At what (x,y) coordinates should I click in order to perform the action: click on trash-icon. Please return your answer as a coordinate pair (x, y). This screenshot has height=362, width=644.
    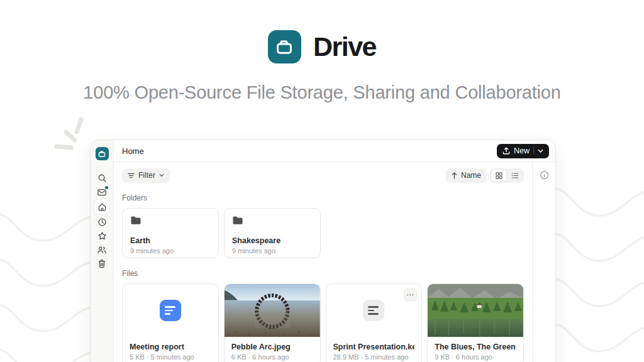
    Looking at the image, I should click on (102, 264).